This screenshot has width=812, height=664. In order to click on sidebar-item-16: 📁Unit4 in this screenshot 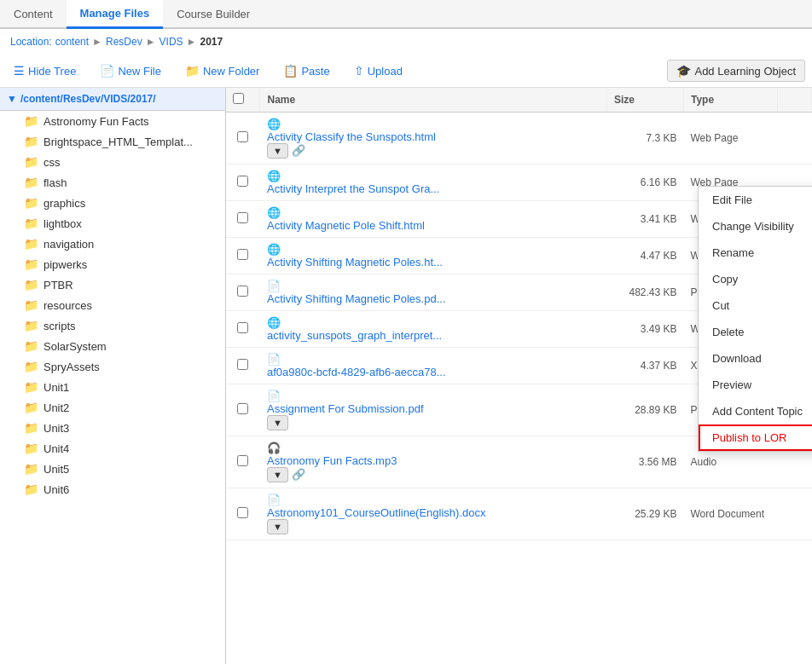, I will do `click(113, 448)`.